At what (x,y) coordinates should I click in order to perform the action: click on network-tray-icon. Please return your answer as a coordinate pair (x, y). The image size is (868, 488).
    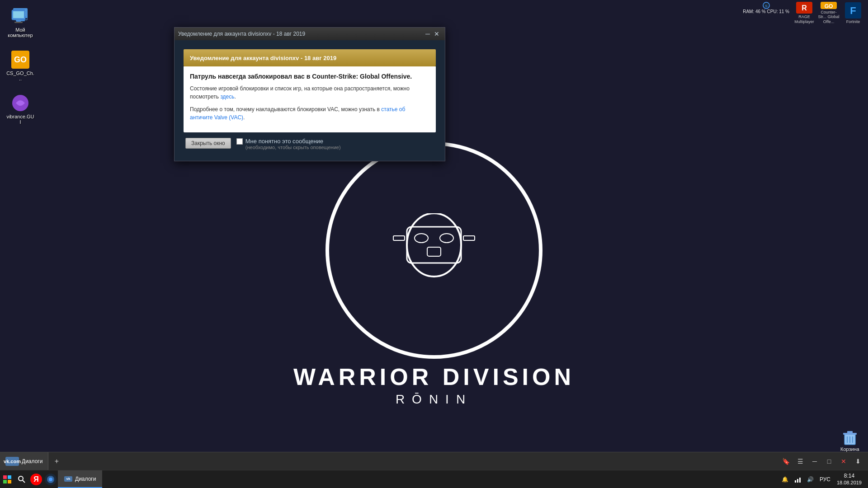
    Looking at the image, I should click on (798, 479).